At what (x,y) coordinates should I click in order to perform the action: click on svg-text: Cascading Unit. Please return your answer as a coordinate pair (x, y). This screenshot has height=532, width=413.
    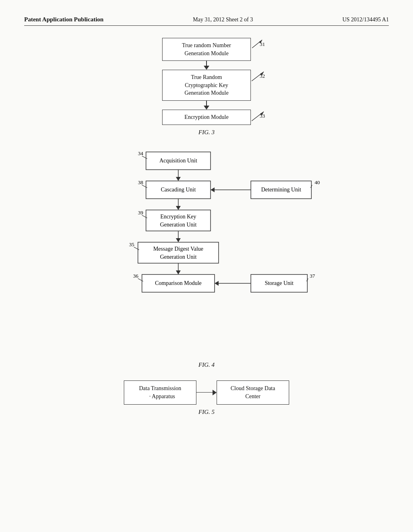
    Looking at the image, I should click on (178, 189).